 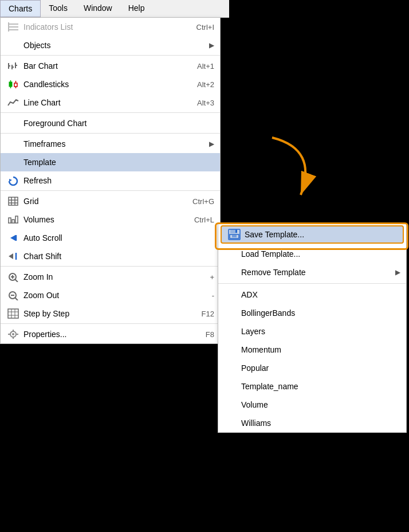 I want to click on grid-shortcut: Ctrl+G, so click(x=203, y=202).